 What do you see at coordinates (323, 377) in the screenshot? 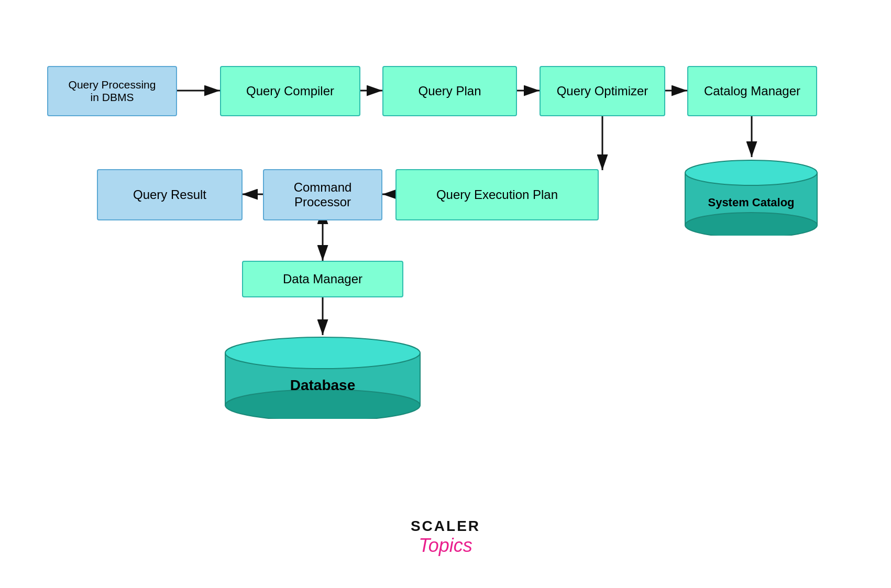
I see `database-cylinder: Database` at bounding box center [323, 377].